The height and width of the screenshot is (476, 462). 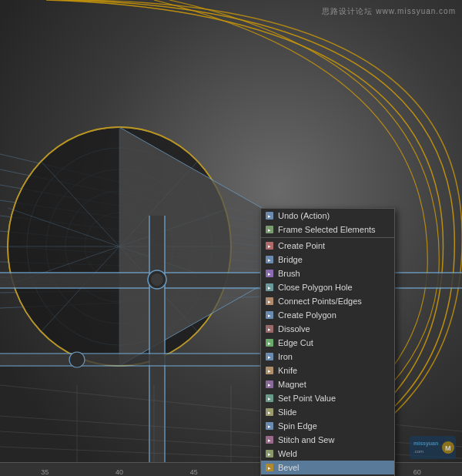 What do you see at coordinates (287, 412) in the screenshot?
I see `menu-item-slide-label: Slide` at bounding box center [287, 412].